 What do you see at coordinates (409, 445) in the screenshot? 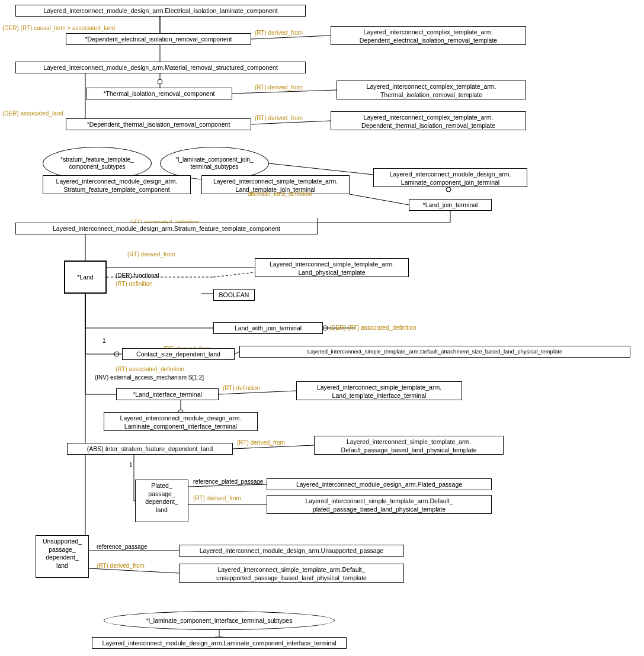
I see `box-default-passage-based: Layered_interconnect_simple_template_arm…` at bounding box center [409, 445].